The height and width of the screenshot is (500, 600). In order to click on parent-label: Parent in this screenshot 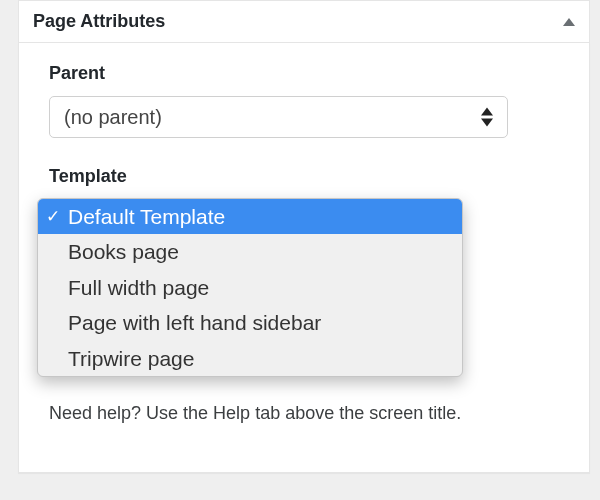, I will do `click(304, 74)`.